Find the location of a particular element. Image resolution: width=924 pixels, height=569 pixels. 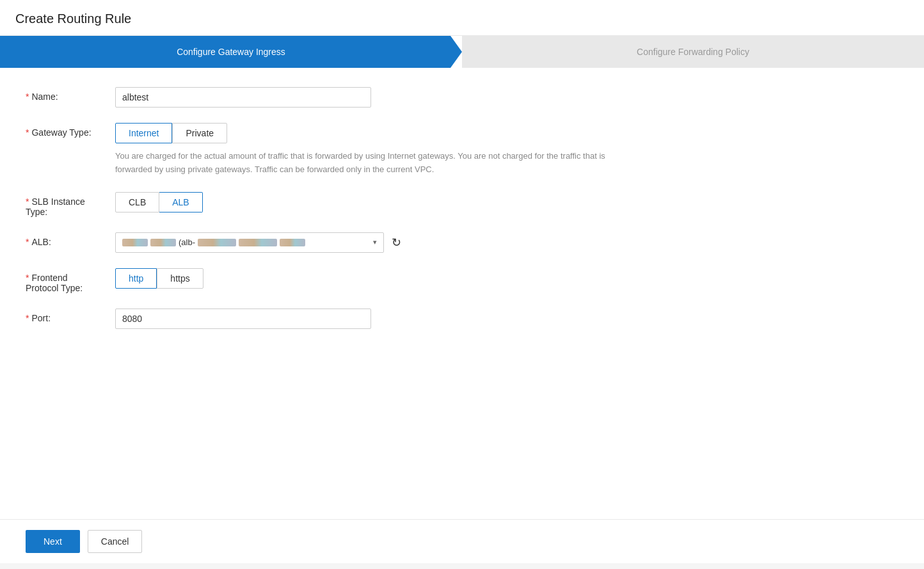

slb-instance-type-label: *SLB Instance Type: is located at coordinates (70, 205).